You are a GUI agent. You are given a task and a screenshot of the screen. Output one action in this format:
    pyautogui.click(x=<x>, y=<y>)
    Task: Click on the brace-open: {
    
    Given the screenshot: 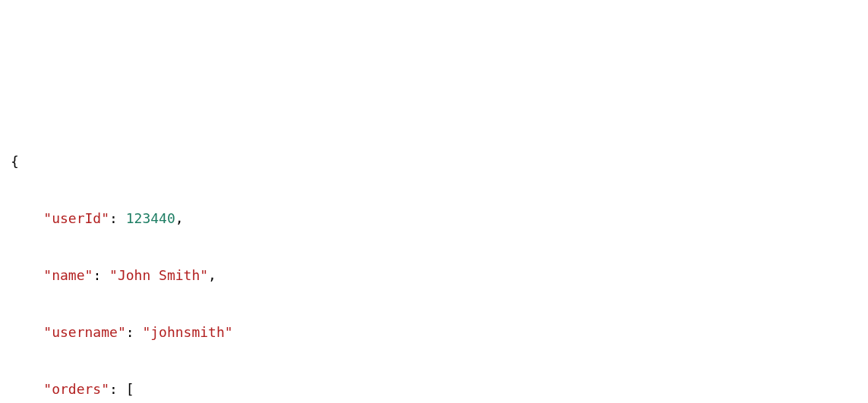 What is the action you would take?
    pyautogui.click(x=15, y=161)
    